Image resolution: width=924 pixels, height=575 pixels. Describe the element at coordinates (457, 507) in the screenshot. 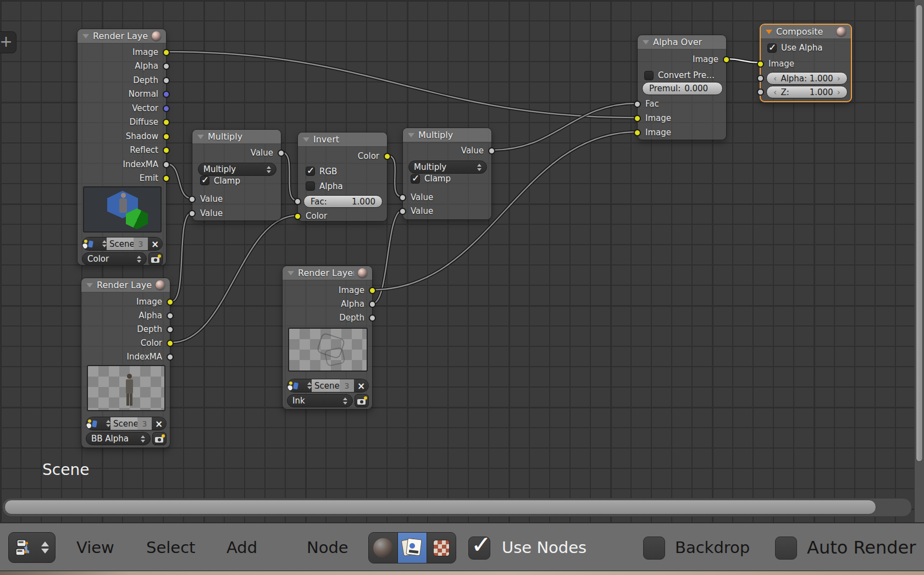

I see `horizontal-scrollbar` at that location.